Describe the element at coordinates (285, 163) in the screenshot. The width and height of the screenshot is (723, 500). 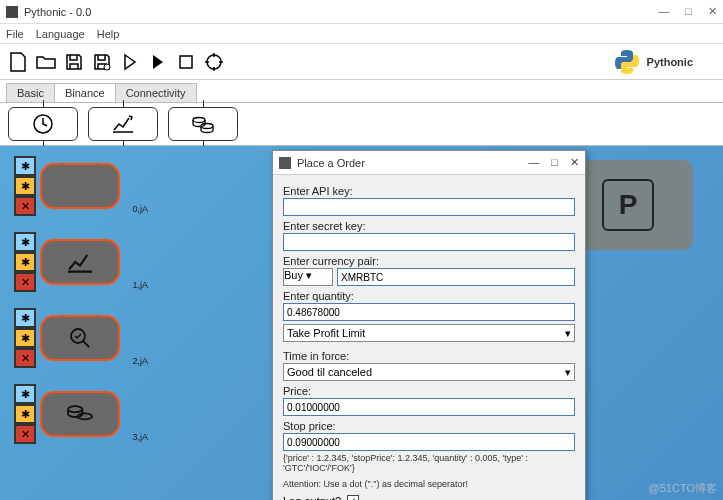
I see `dialog-icon` at that location.